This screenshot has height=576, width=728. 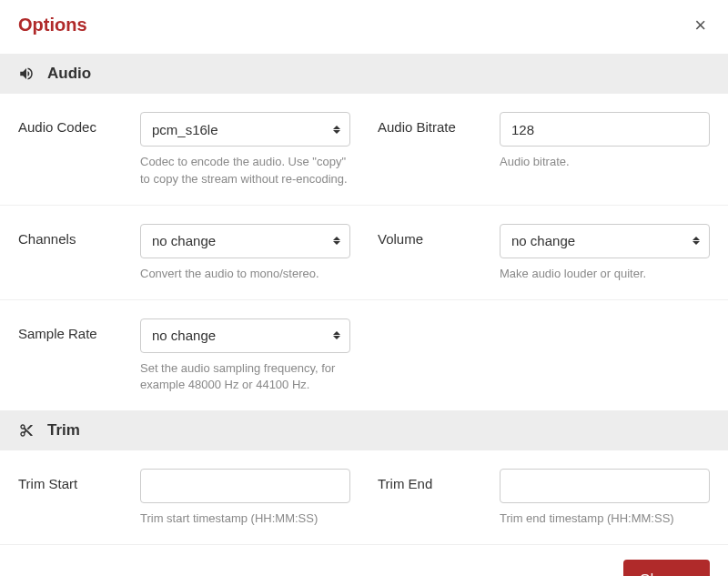 I want to click on label-trim-end: Trim End, so click(x=432, y=499).